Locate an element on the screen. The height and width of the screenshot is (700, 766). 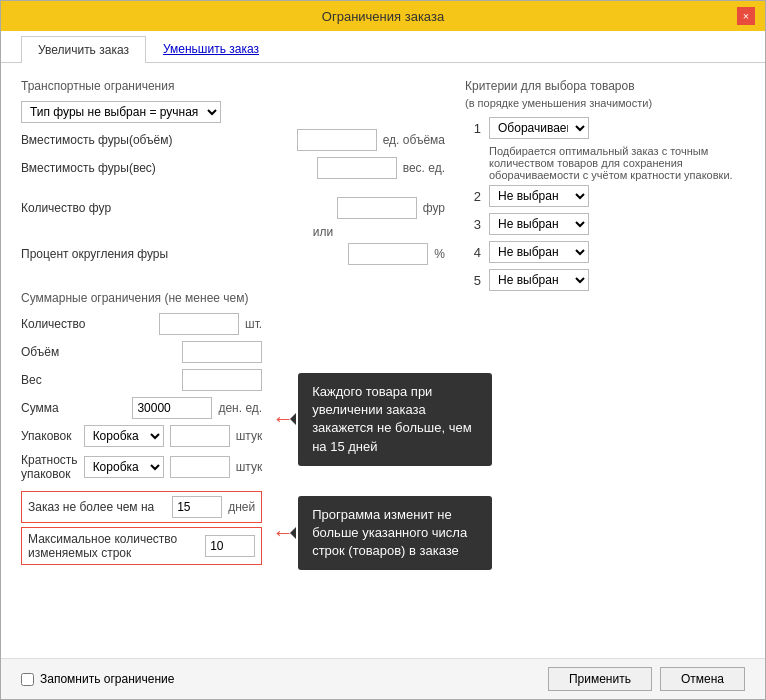
bottom-bar: Запомнить ограничение Применить Отмена is located at coordinates (383, 678).